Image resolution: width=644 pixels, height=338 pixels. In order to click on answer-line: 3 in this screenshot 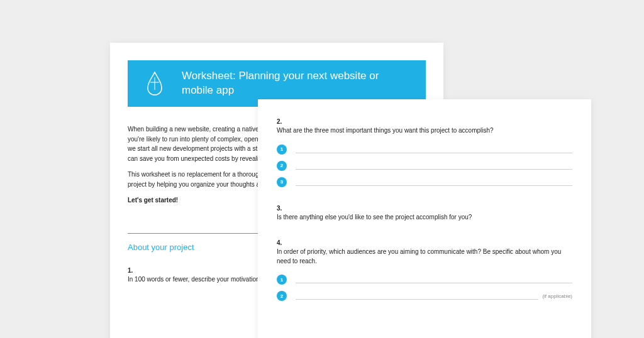, I will do `click(425, 182)`.